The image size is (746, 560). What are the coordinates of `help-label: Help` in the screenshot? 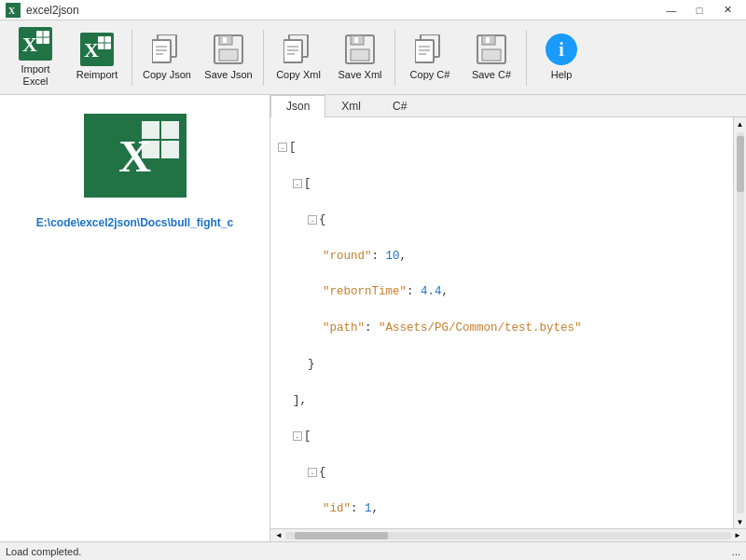 It's located at (561, 75).